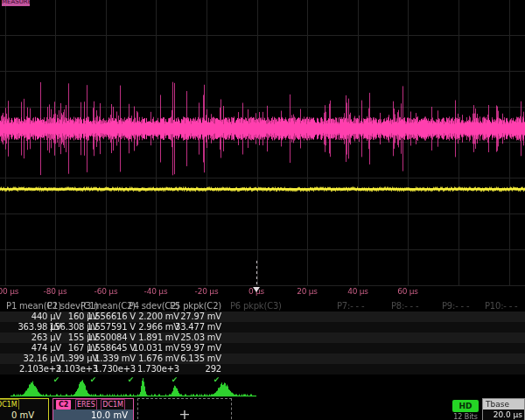  What do you see at coordinates (256, 290) in the screenshot?
I see `trigger-time-marker-icon` at bounding box center [256, 290].